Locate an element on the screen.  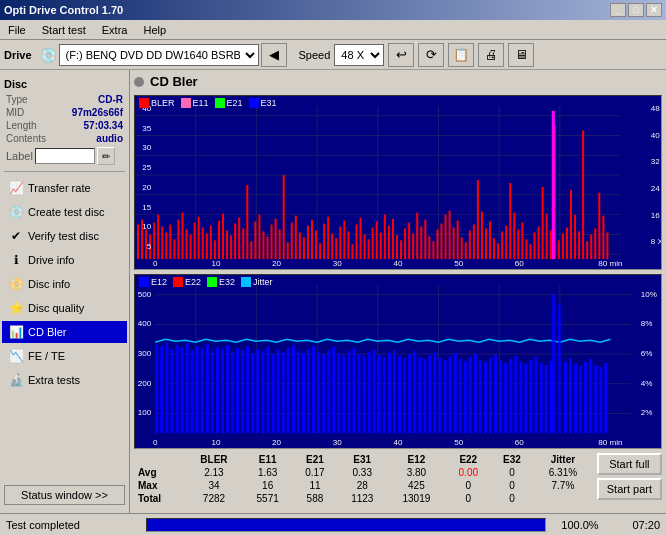
max-e32: 0 is located at coordinates (512, 486).